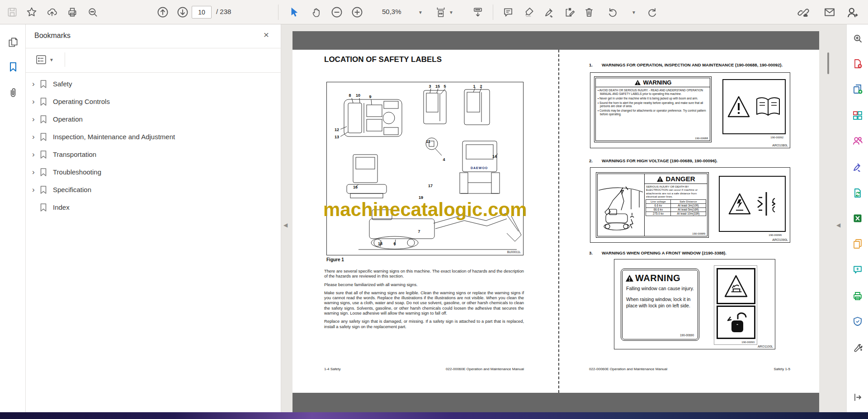 The height and width of the screenshot is (419, 868). I want to click on expand-rail-button, so click(858, 397).